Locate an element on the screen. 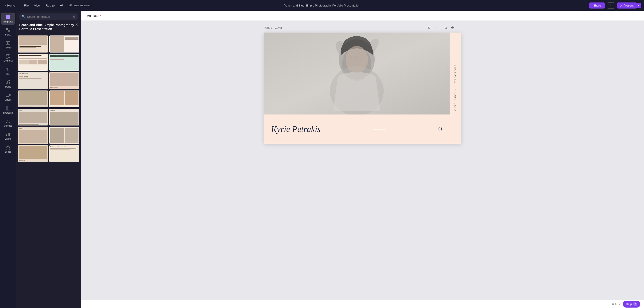 This screenshot has width=644, height=308. sidebar-item-videos: Videos is located at coordinates (8, 97).